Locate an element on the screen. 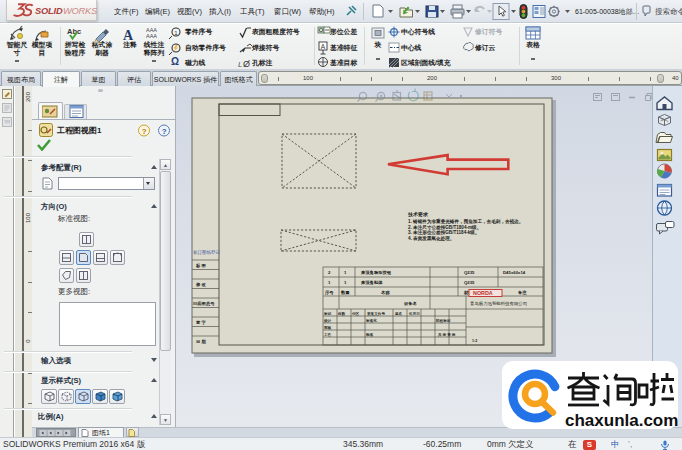  svg-text: 阶段标记 is located at coordinates (444, 320).